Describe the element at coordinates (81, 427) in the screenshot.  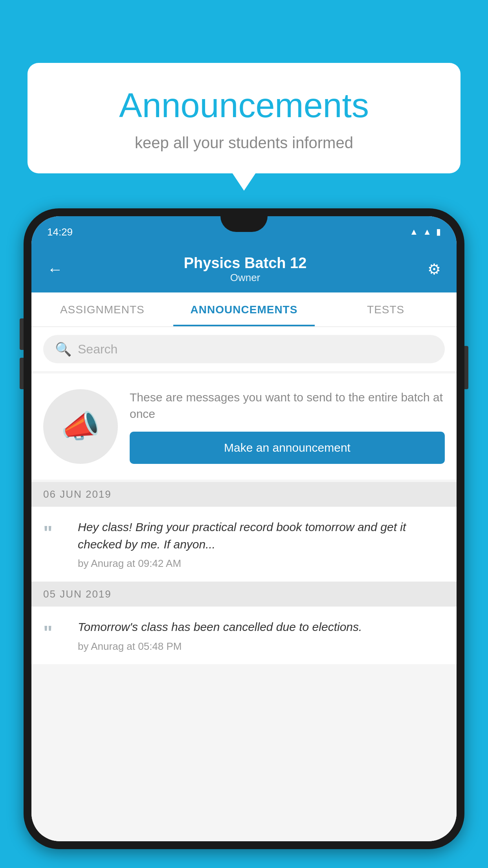
I see `megaphone-icon: 📣` at that location.